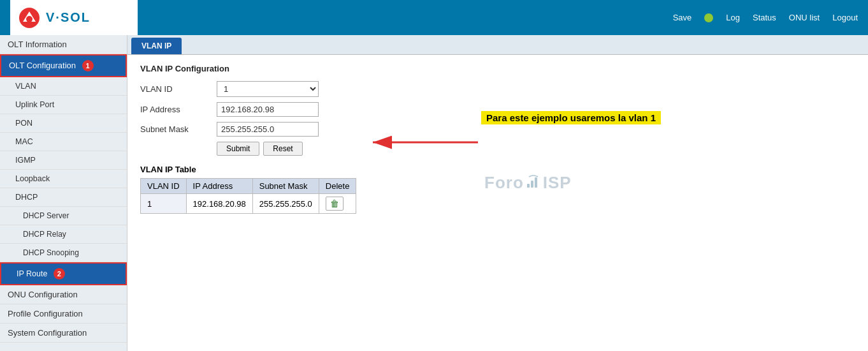  What do you see at coordinates (29, 18) in the screenshot?
I see `vsol-logo-icon` at bounding box center [29, 18].